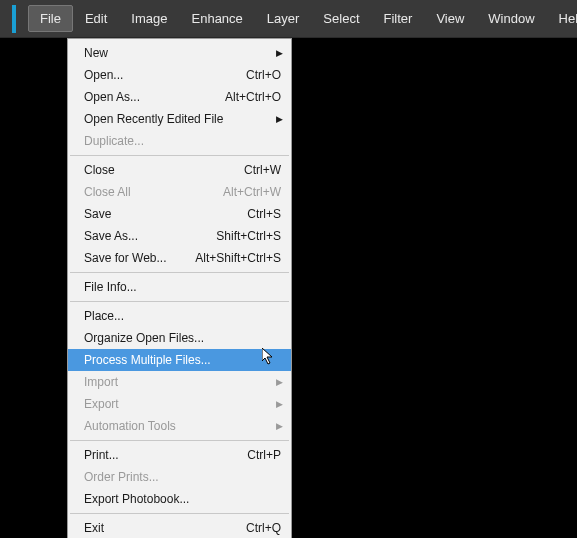 This screenshot has width=577, height=538. Describe the element at coordinates (180, 404) in the screenshot. I see `menu-item-export: Export▶` at that location.